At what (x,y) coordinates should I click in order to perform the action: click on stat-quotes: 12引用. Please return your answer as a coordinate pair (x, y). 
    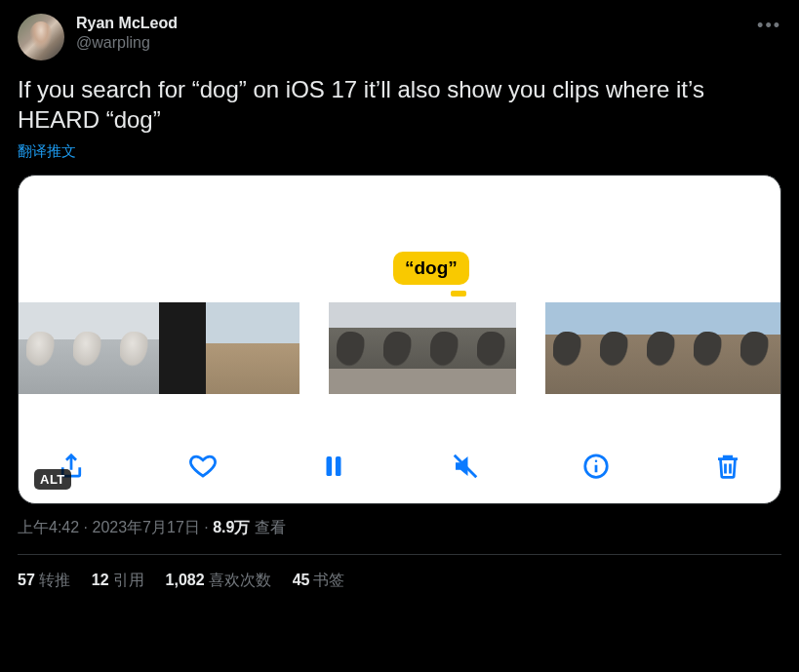
    Looking at the image, I should click on (118, 581).